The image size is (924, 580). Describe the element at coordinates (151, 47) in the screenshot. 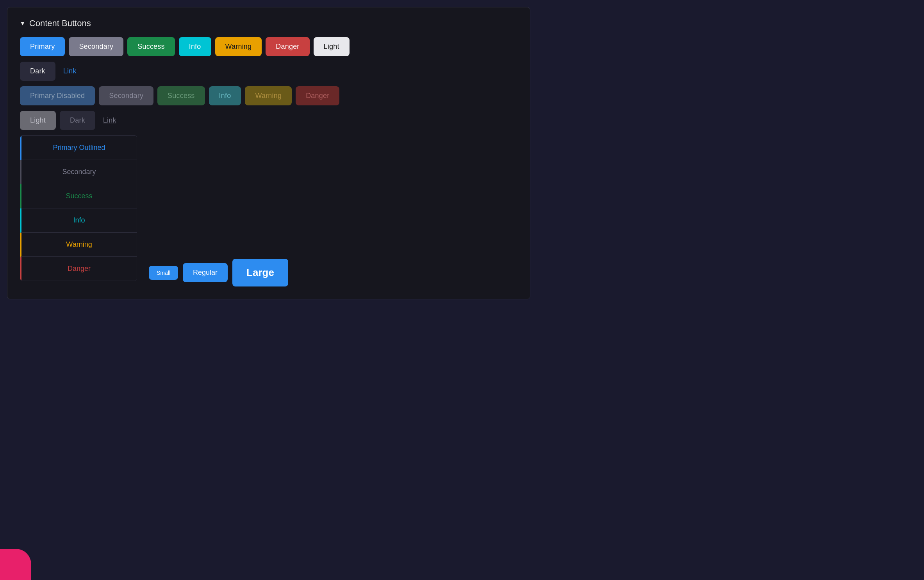

I see `success-button: Success` at that location.